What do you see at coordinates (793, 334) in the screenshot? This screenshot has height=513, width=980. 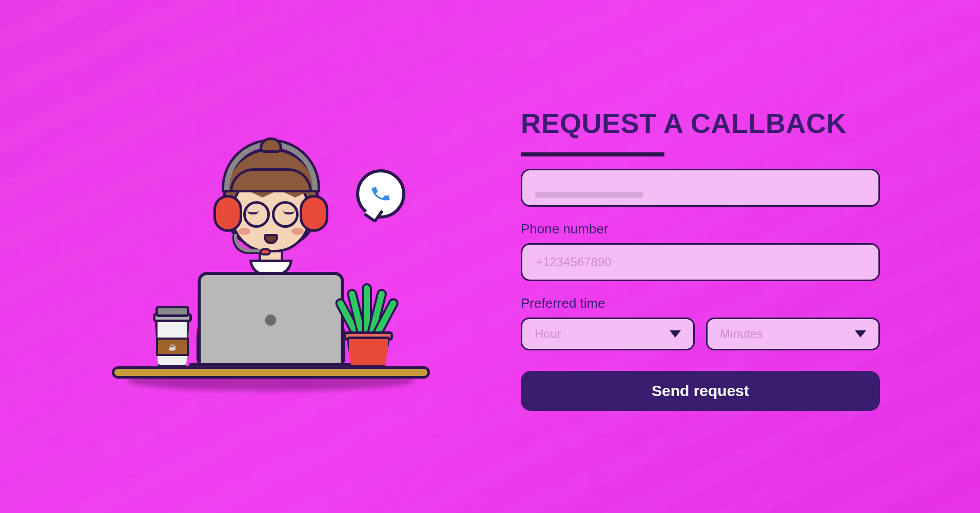 I see `minutes-select: Minutes` at bounding box center [793, 334].